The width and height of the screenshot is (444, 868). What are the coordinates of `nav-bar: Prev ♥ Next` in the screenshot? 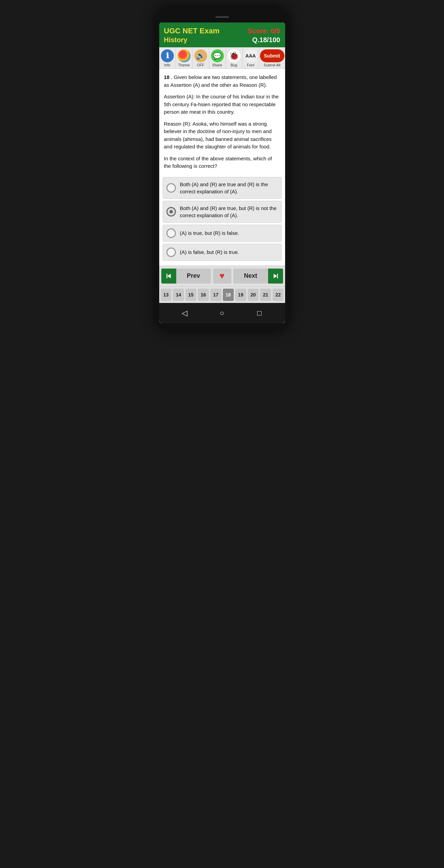 It's located at (222, 276).